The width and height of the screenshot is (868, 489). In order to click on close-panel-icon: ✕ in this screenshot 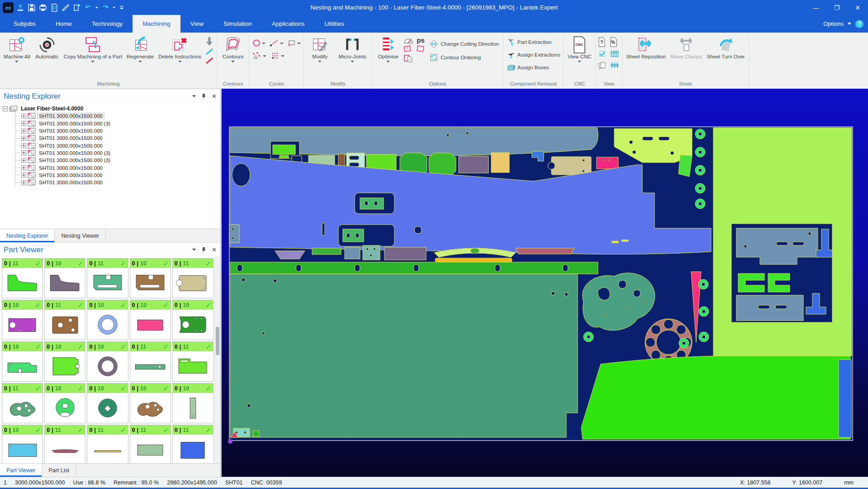, I will do `click(214, 250)`.